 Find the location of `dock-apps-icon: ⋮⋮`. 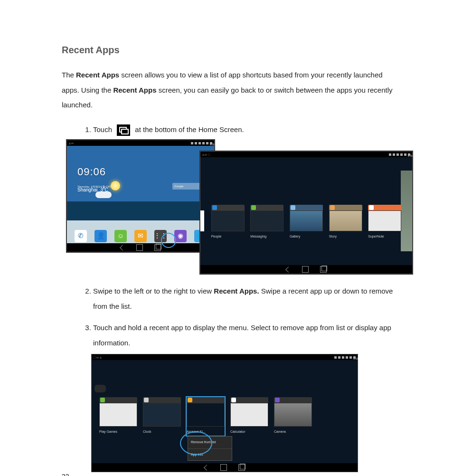

dock-apps-icon: ⋮⋮ is located at coordinates (160, 236).